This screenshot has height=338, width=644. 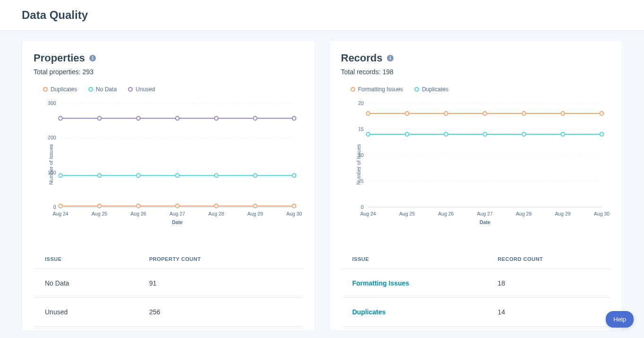 I want to click on legend-label: Unused, so click(x=146, y=89).